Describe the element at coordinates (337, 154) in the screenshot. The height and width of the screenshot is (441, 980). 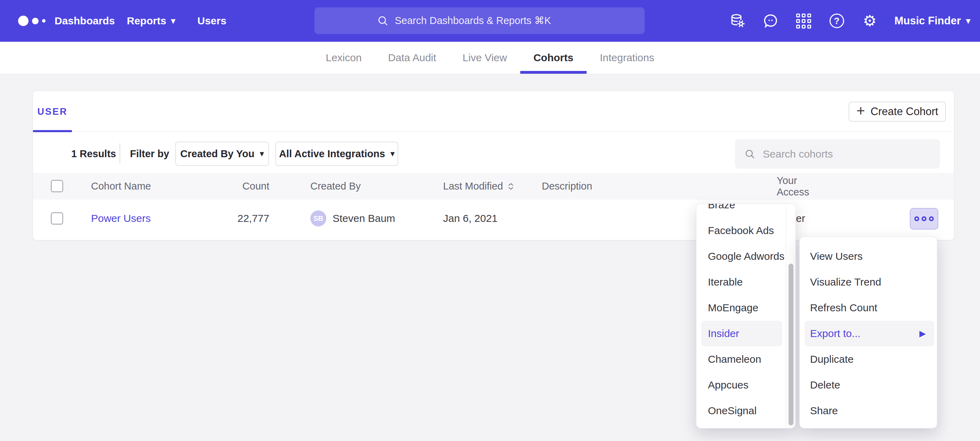
I see `integrations-filter-dropdown: All Active Integrations ▾` at that location.